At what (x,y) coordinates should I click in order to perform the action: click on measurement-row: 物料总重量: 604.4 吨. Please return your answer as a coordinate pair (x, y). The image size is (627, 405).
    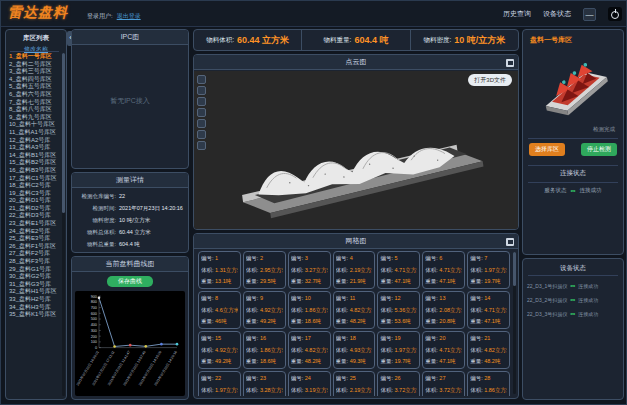
    Looking at the image, I should click on (130, 244).